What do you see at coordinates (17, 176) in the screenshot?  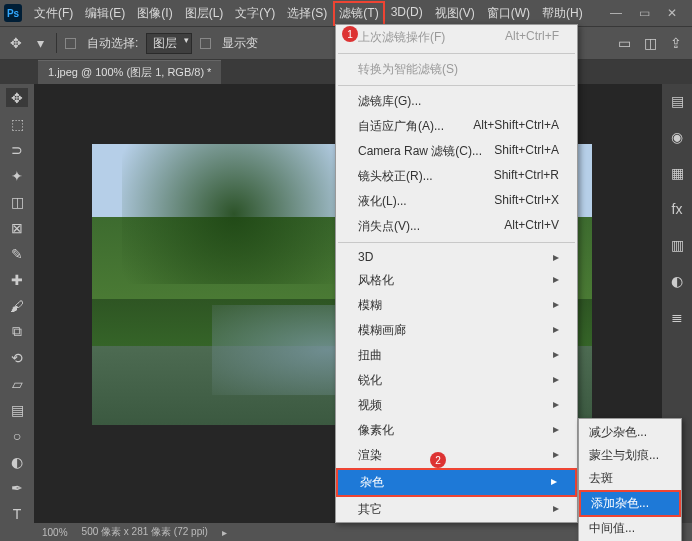 I see `quick-select-tool: ✦` at bounding box center [17, 176].